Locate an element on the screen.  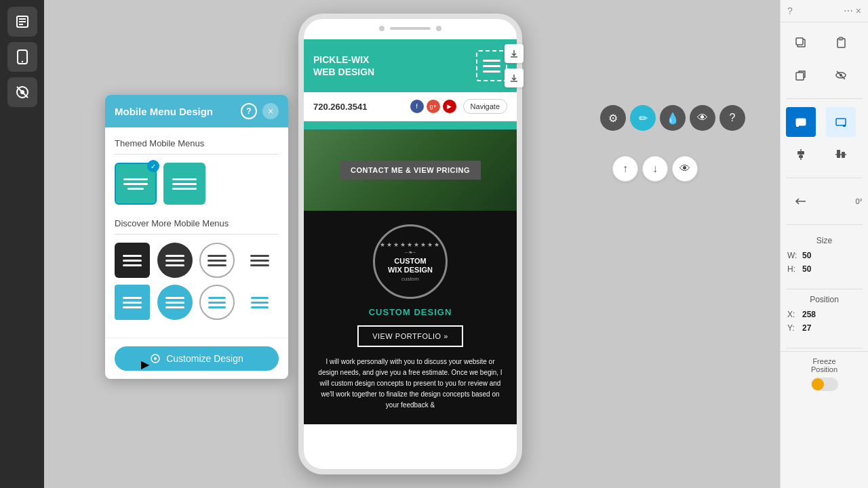
flip-icon is located at coordinates (801, 201).